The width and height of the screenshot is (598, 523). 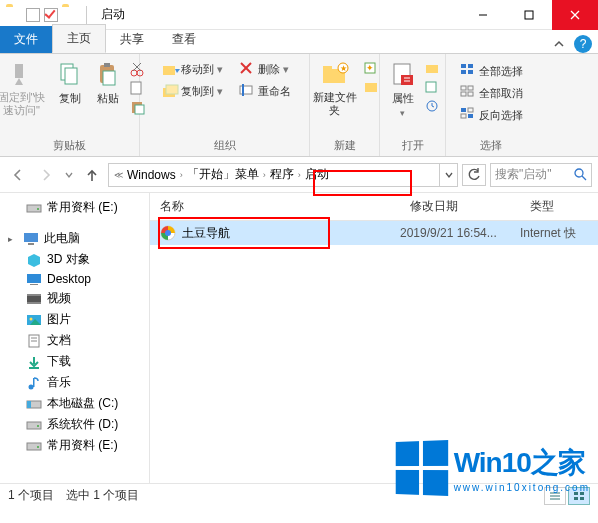 What do you see at coordinates (74, 362) in the screenshot?
I see `tree-item: 下载` at bounding box center [74, 362].